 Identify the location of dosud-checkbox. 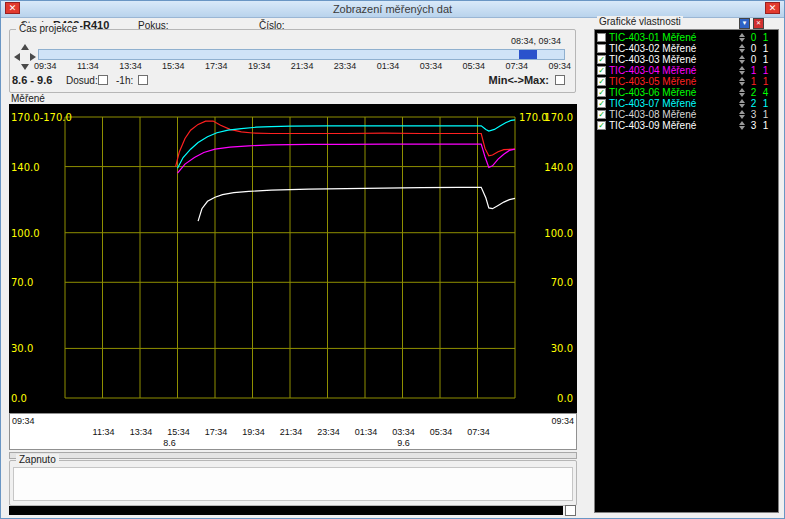
(103, 80).